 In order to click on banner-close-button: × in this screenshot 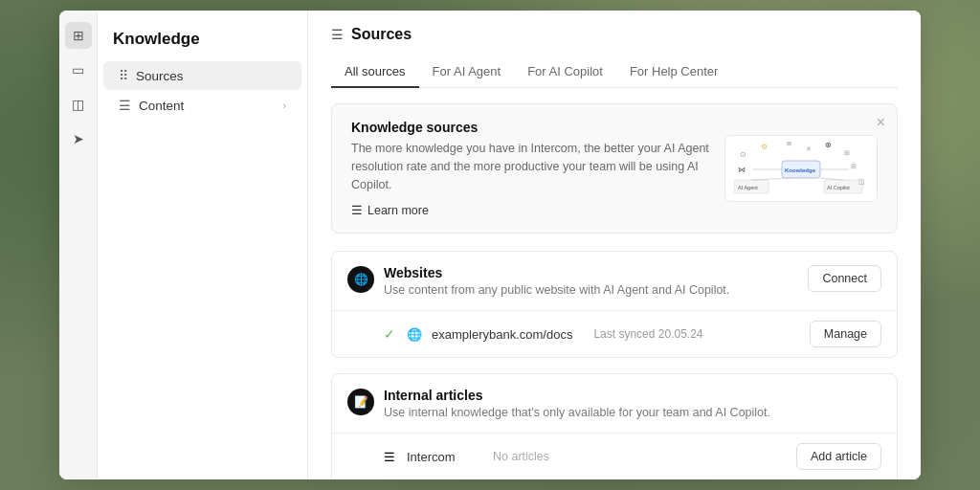, I will do `click(880, 122)`.